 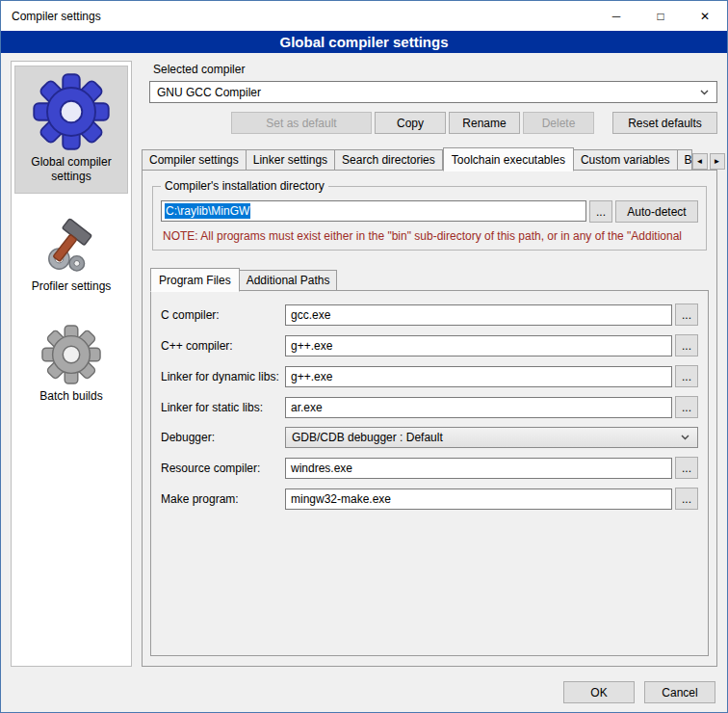 What do you see at coordinates (479, 468) in the screenshot?
I see `resource-compiler-input: windres.exe` at bounding box center [479, 468].